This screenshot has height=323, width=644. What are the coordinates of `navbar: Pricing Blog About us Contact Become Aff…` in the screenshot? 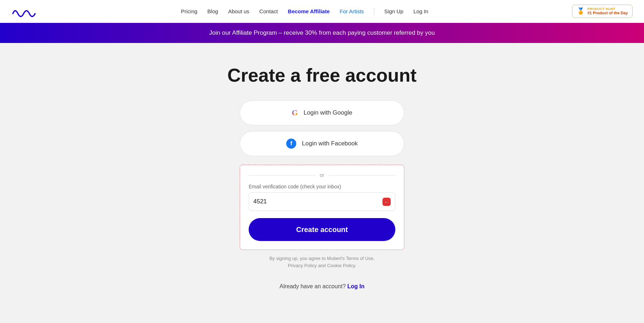 It's located at (322, 11).